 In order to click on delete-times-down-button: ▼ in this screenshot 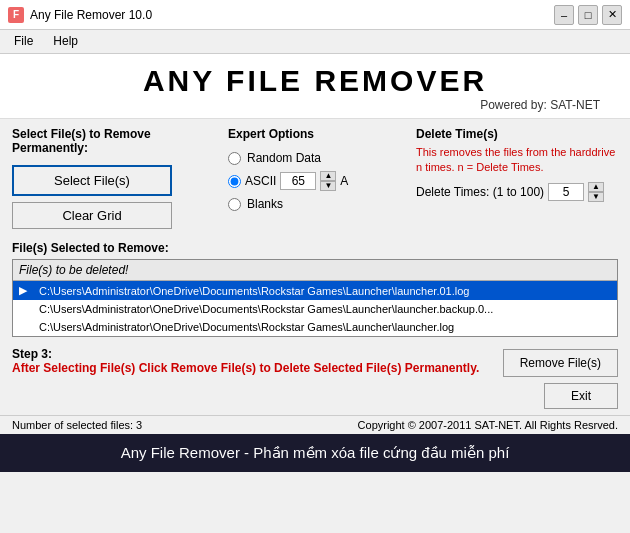, I will do `click(596, 197)`.